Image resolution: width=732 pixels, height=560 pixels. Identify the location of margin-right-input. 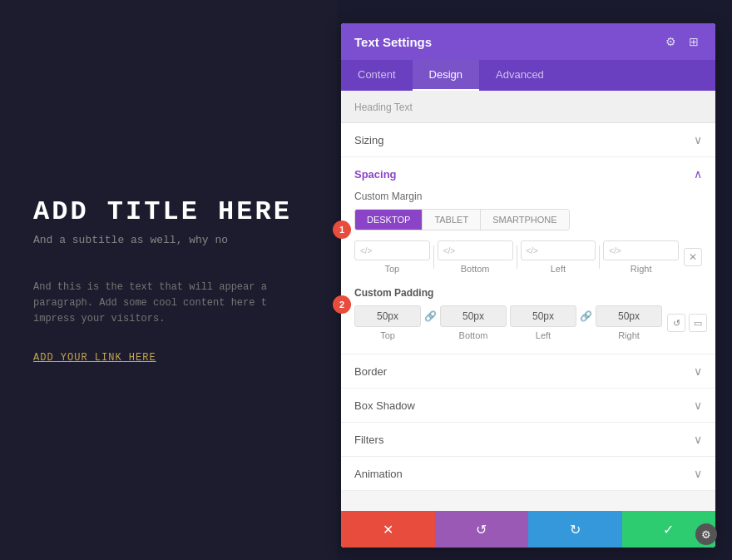
(649, 250).